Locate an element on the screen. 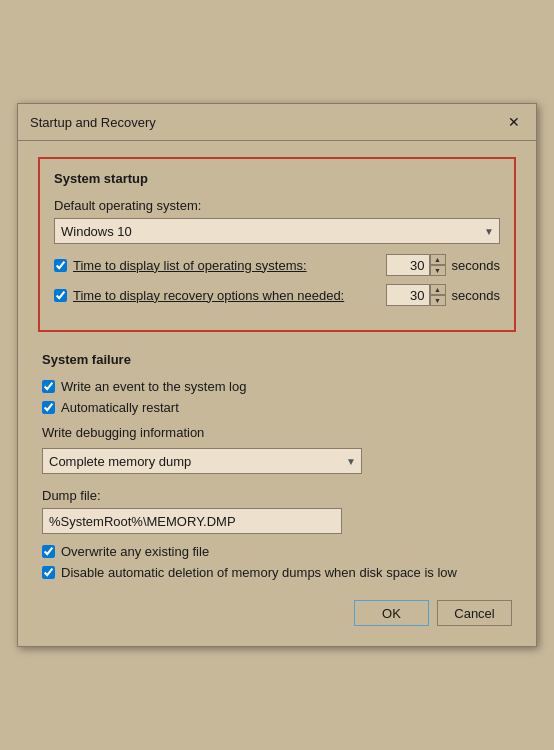 The width and height of the screenshot is (554, 750). system-failure-title: System failure is located at coordinates (277, 360).